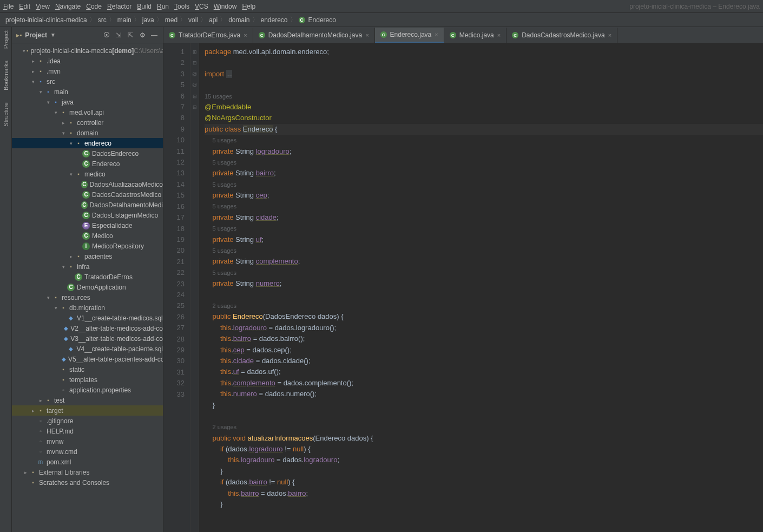 The height and width of the screenshot is (532, 763). What do you see at coordinates (88, 483) in the screenshot?
I see `tree-item: ▪Scratches and Consoles` at bounding box center [88, 483].